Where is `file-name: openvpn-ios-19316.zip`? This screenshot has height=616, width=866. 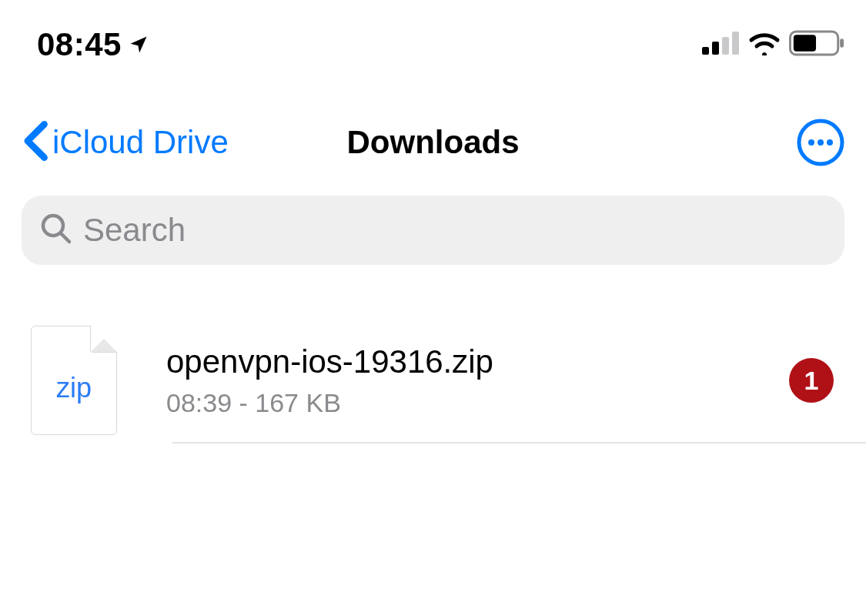
file-name: openvpn-ios-19316.zip is located at coordinates (470, 362).